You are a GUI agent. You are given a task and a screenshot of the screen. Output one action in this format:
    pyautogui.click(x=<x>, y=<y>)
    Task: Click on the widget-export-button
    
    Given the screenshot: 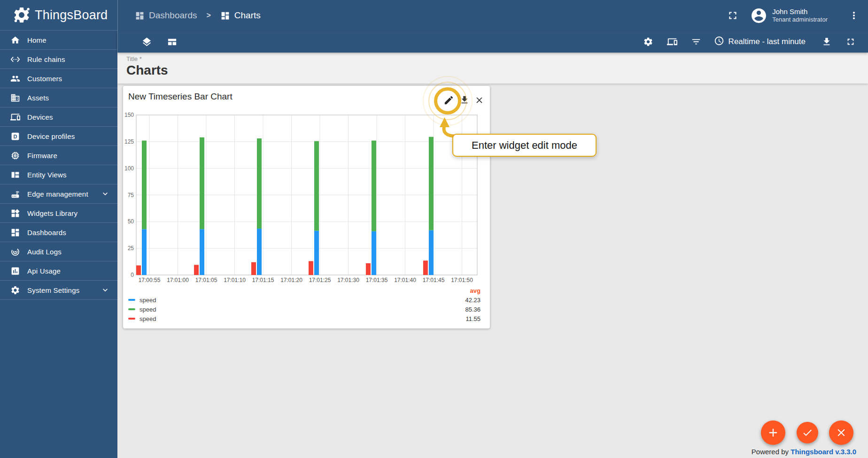 What is the action you would take?
    pyautogui.click(x=465, y=100)
    